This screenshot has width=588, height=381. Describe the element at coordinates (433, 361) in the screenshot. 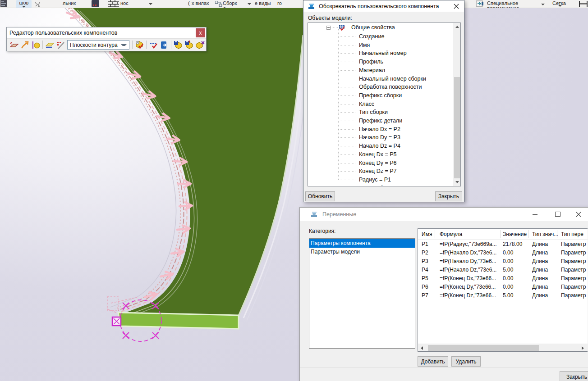

I see `add-button: Добавить` at that location.